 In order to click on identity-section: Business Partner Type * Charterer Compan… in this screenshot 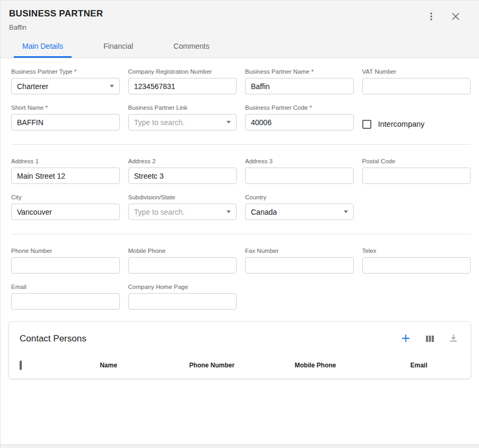, I will do `click(241, 100)`.